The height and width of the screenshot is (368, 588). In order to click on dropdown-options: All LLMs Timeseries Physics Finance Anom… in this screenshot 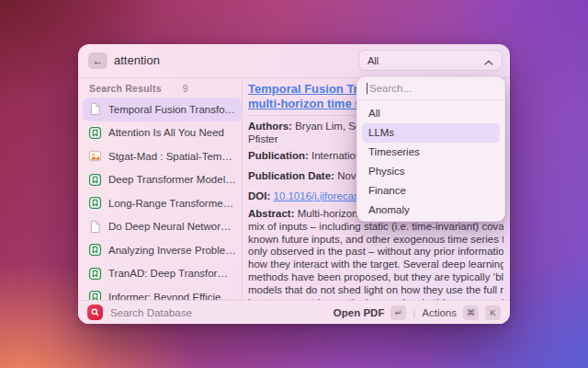, I will do `click(431, 162)`.